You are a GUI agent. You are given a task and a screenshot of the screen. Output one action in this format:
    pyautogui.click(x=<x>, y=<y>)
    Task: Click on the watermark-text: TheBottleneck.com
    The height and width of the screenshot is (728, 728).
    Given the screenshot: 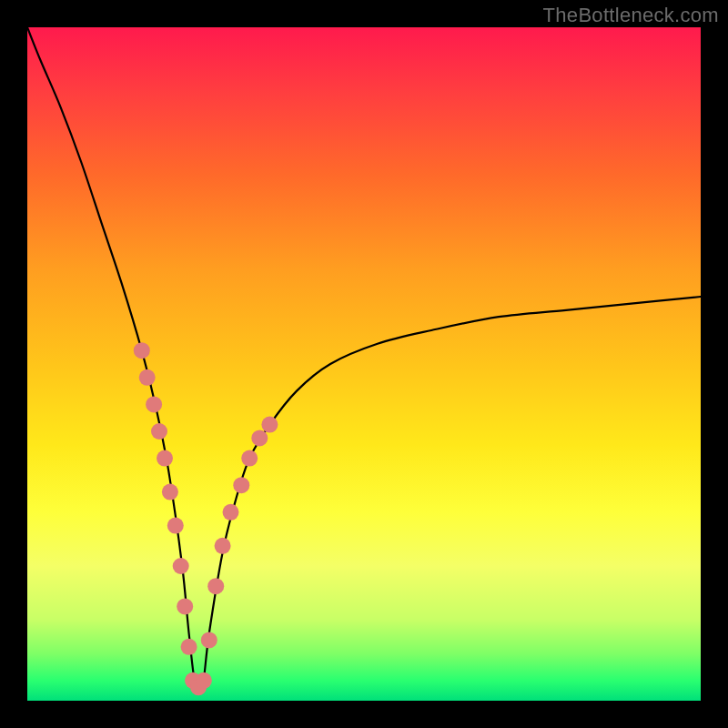 What is the action you would take?
    pyautogui.click(x=632, y=15)
    